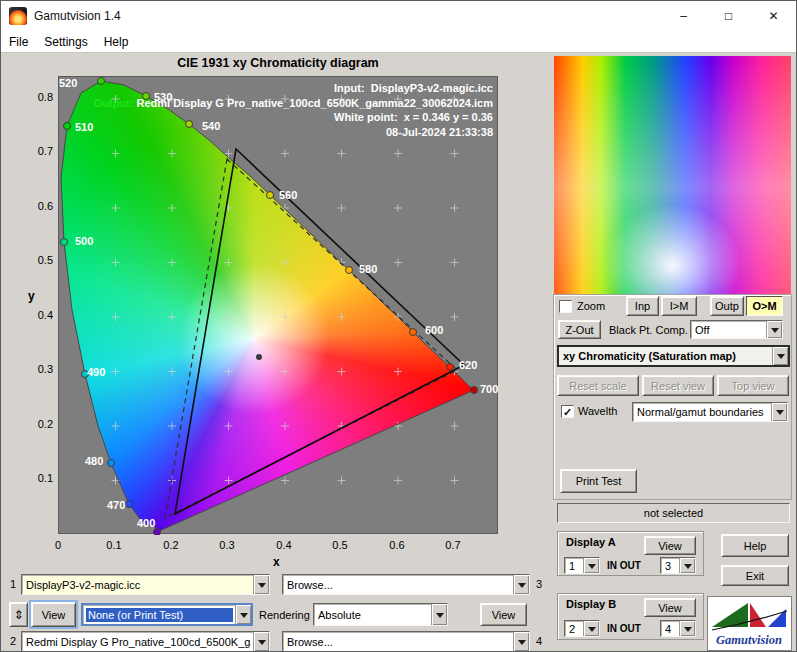 The image size is (797, 652). I want to click on menu-file: File, so click(18, 42).